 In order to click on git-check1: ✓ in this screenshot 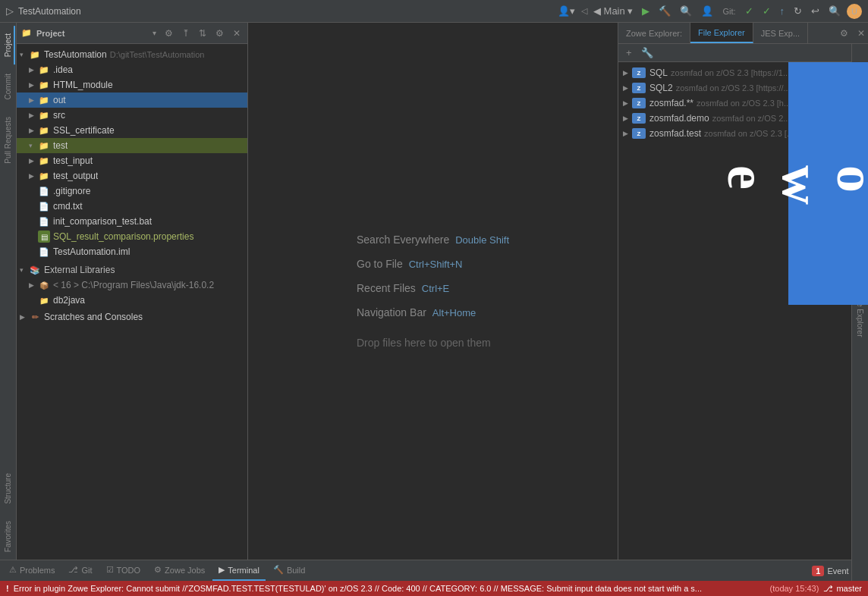, I will do `click(750, 11)`.